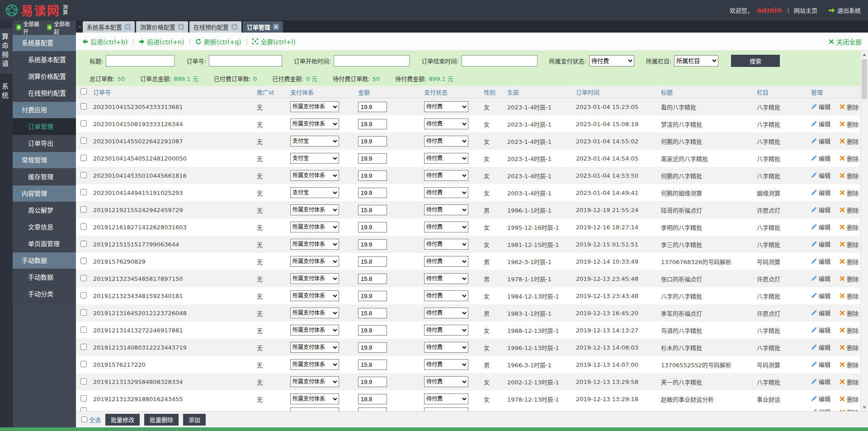 The width and height of the screenshot is (868, 431). What do you see at coordinates (44, 211) in the screenshot?
I see `sidebar-item: 周公解梦` at bounding box center [44, 211].